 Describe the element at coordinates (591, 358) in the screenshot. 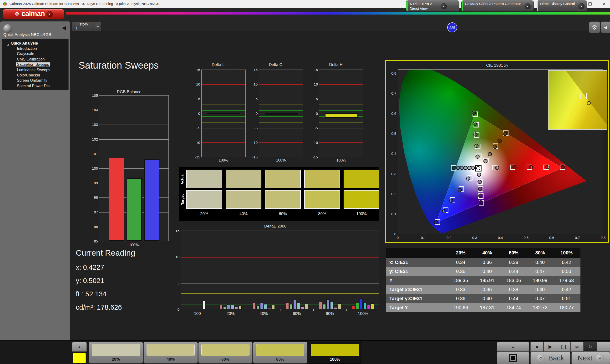

I see `next-button: Next »` at that location.